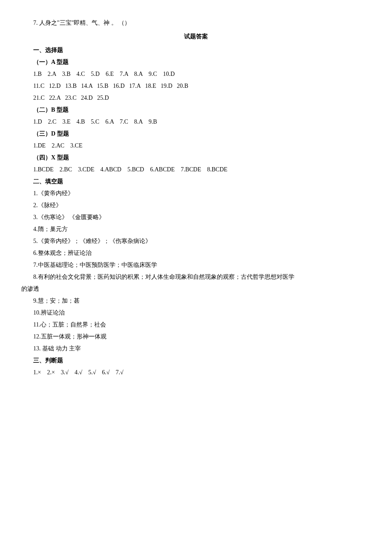 Image resolution: width=392 pixels, height=555 pixels. I want to click on fill-4: 4.隋；巢元方, so click(196, 229).